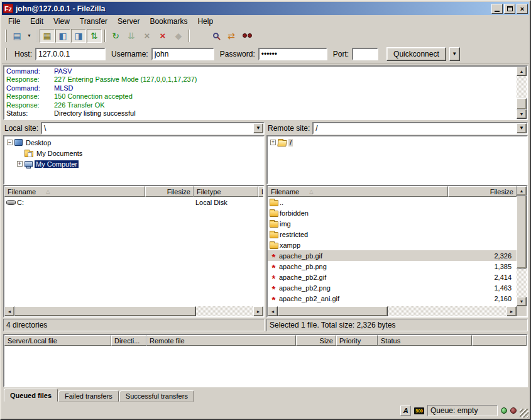 The image size is (531, 420). What do you see at coordinates (392, 255) in the screenshot?
I see `remote-file-row: *apache_pb.gif2,326` at bounding box center [392, 255].